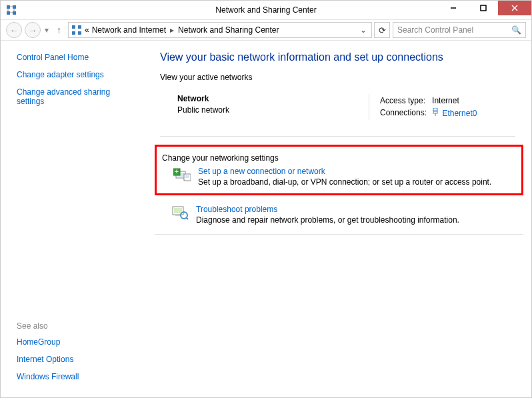 This screenshot has height=398, width=532. What do you see at coordinates (76, 359) in the screenshot?
I see `seealso-link-internet-options: Internet Options` at bounding box center [76, 359].